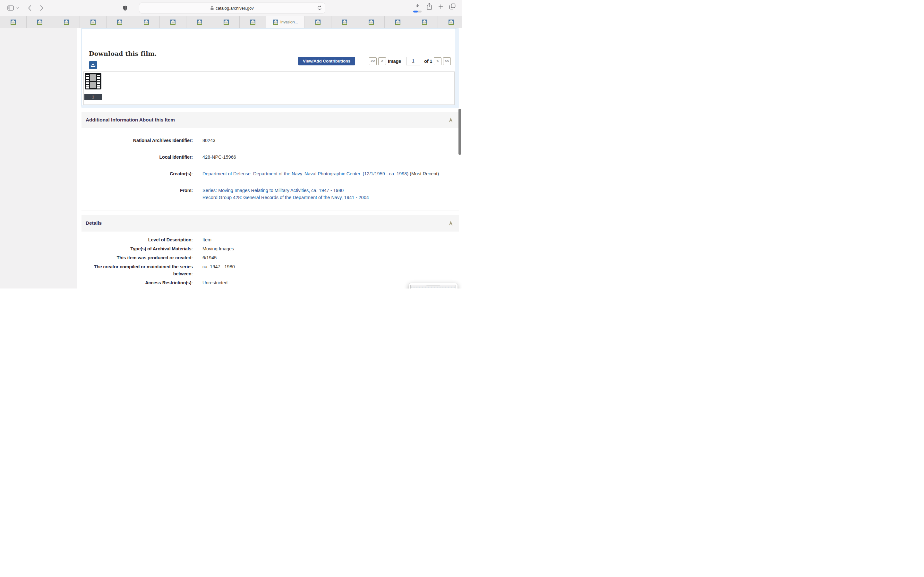 The height and width of the screenshot is (577, 924). Describe the element at coordinates (270, 120) in the screenshot. I see `section-header: Additional Information About this Item` at that location.